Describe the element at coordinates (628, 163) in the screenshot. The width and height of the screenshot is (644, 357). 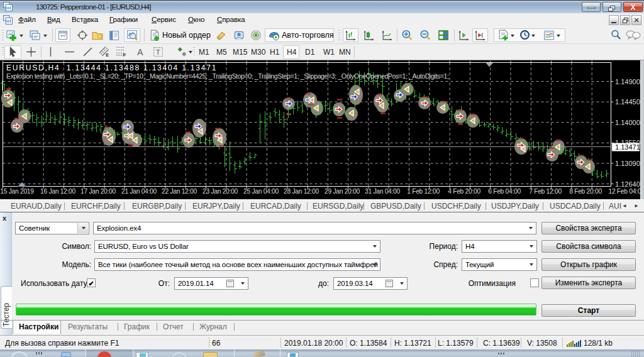
I see `svg-text: 1.13090` at that location.